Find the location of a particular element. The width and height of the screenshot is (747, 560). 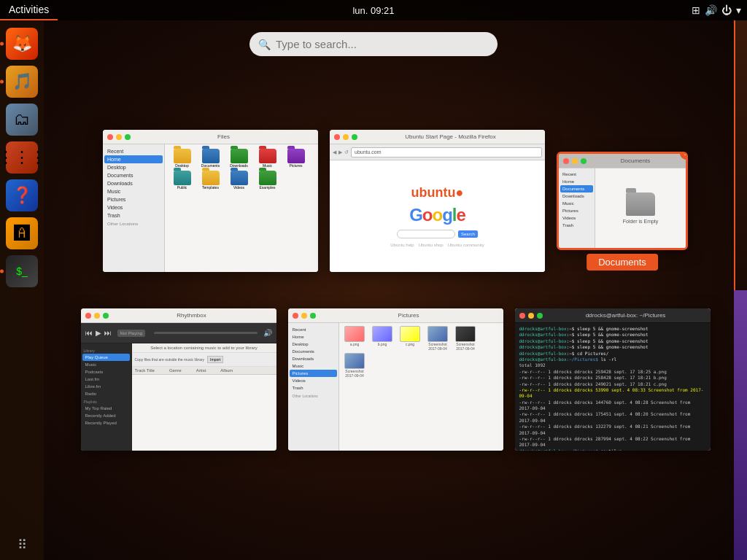

rb-libre: Libre.fm is located at coordinates (107, 386).